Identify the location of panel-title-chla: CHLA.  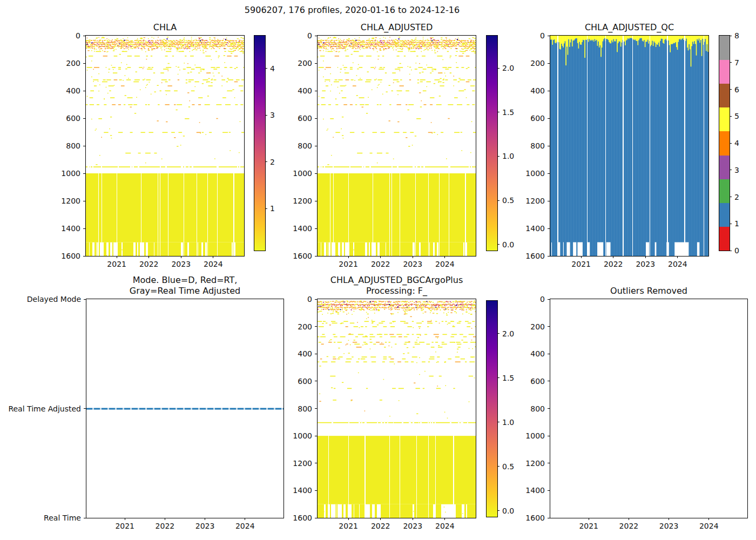
(165, 28).